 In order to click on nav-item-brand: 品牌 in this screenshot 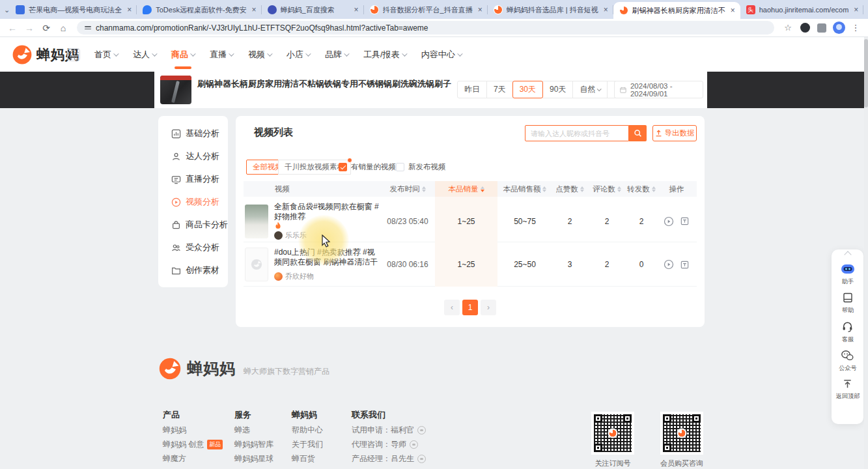, I will do `click(336, 55)`.